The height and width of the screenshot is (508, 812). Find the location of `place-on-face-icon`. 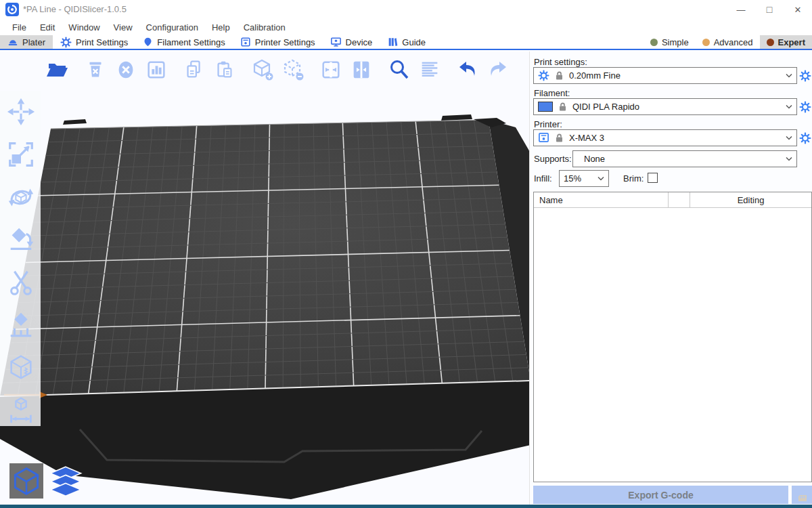

place-on-face-icon is located at coordinates (21, 240).